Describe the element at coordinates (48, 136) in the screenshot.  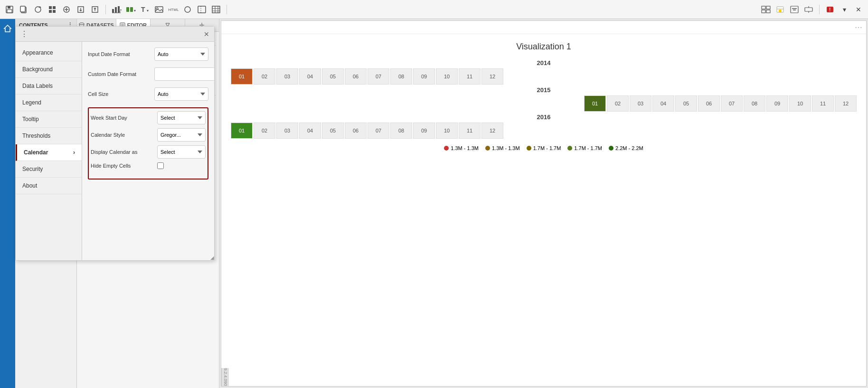
I see `nav-thresholds: Thresholds` at that location.